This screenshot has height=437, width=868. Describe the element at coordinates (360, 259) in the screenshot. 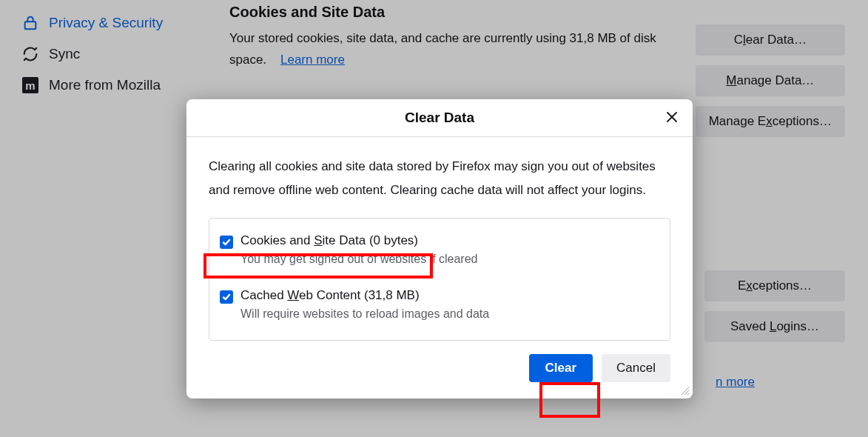

I see `option-cookies-sub: You may get signed out of websites if cl…` at that location.